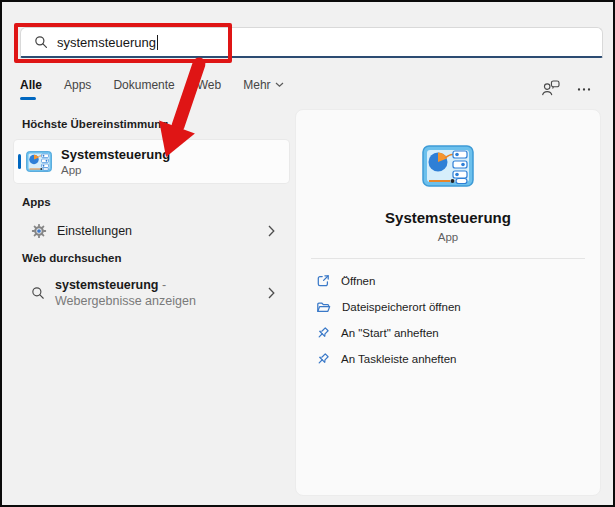  Describe the element at coordinates (31, 89) in the screenshot. I see `tab-alle: Alle` at that location.